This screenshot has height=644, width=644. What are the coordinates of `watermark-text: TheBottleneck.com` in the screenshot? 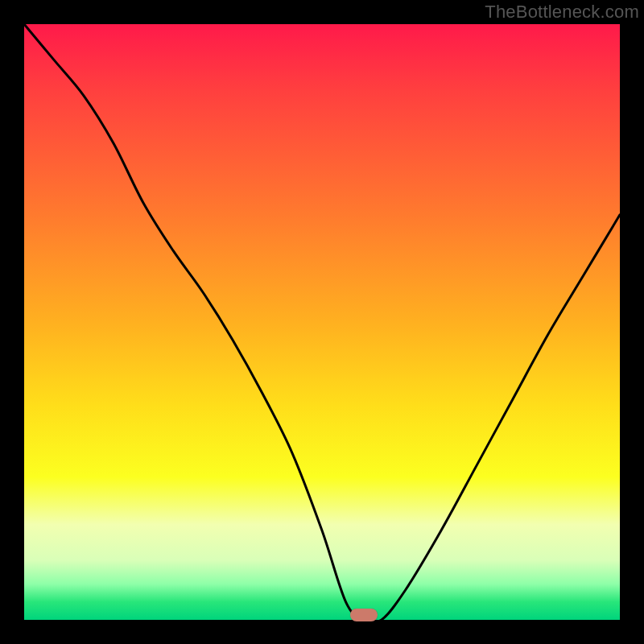 It's located at (562, 12).